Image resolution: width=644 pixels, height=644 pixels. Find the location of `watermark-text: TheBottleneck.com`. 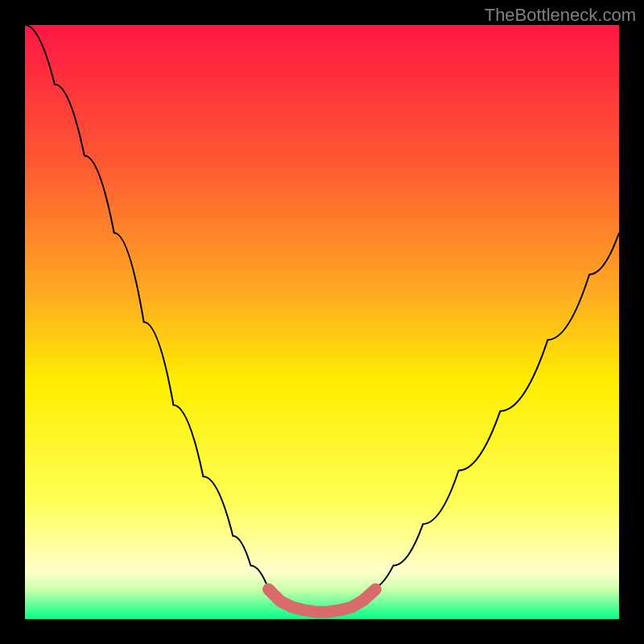

watermark-text: TheBottleneck.com is located at coordinates (560, 15).